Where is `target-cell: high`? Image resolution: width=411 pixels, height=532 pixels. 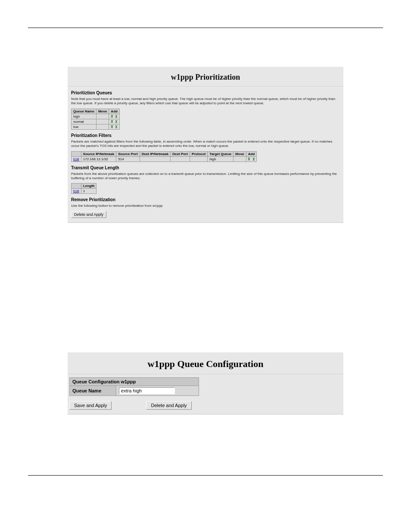 target-cell: high is located at coordinates (221, 159).